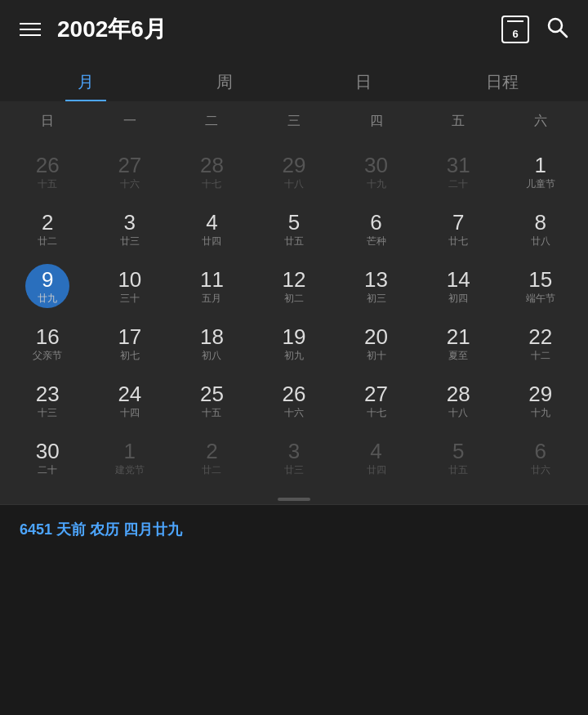 This screenshot has width=588, height=715. Describe the element at coordinates (47, 298) in the screenshot. I see `day-sub: 廿九` at that location.